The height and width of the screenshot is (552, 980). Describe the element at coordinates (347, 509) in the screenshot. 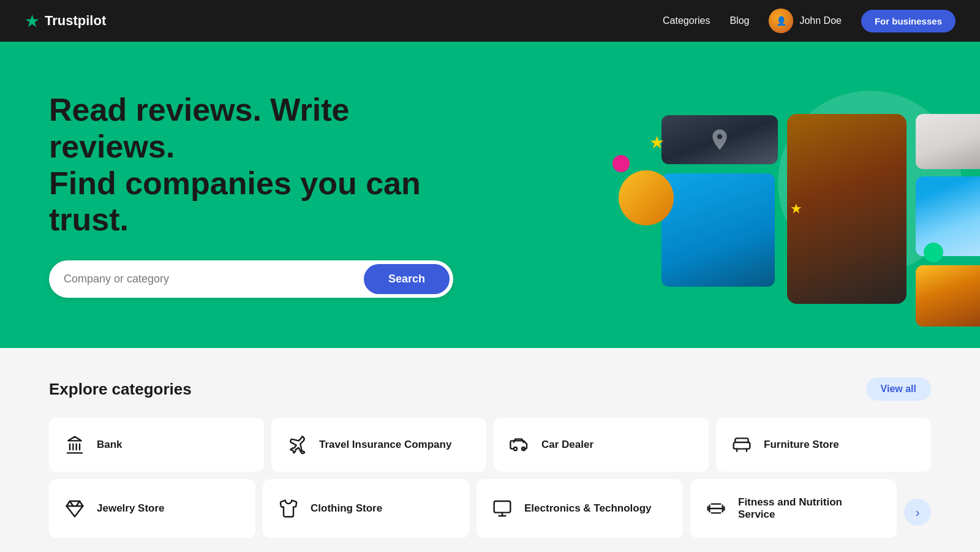

I see `clothing-label: Clothing Store` at that location.